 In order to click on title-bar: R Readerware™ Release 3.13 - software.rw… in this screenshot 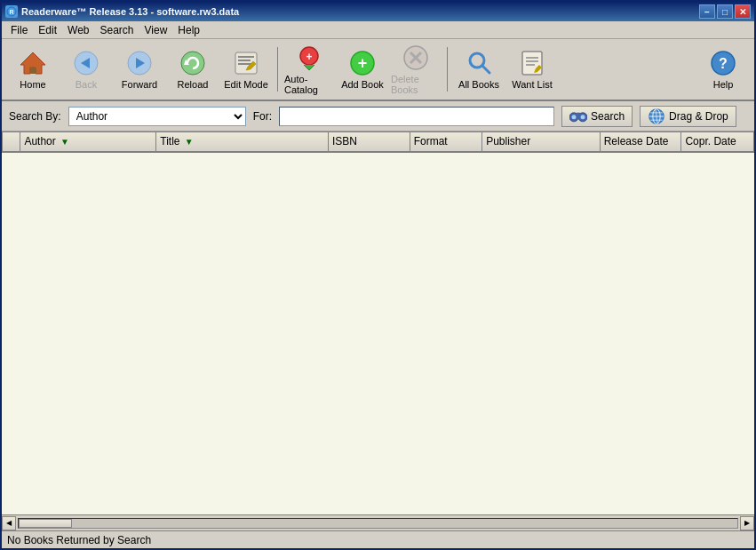, I will do `click(378, 12)`.